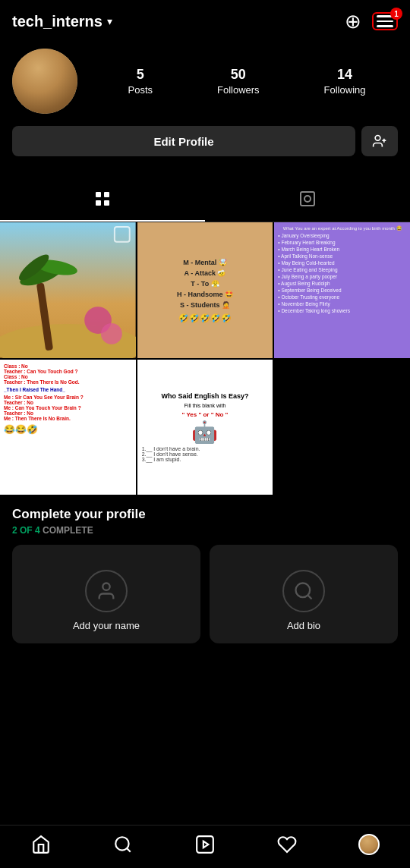  What do you see at coordinates (68, 366) in the screenshot?
I see `post4-line1: Class : No` at bounding box center [68, 366].